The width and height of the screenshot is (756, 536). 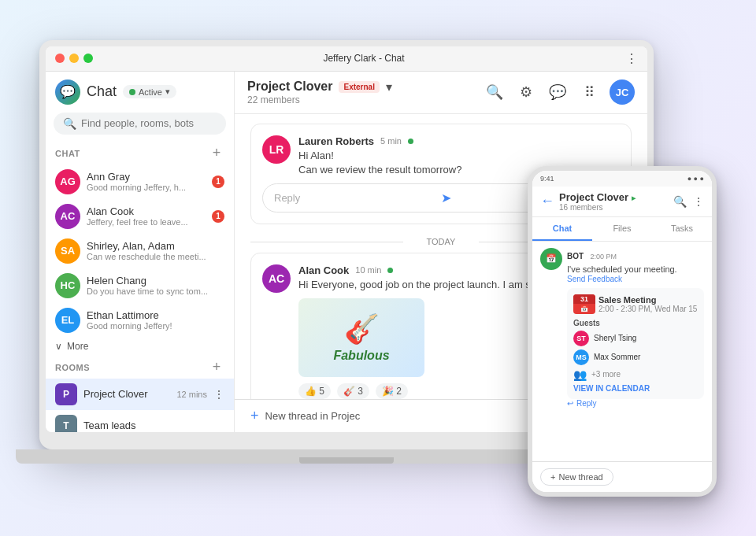 What do you see at coordinates (636, 279) in the screenshot?
I see `send-feedback-link: Send Feedback` at bounding box center [636, 279].